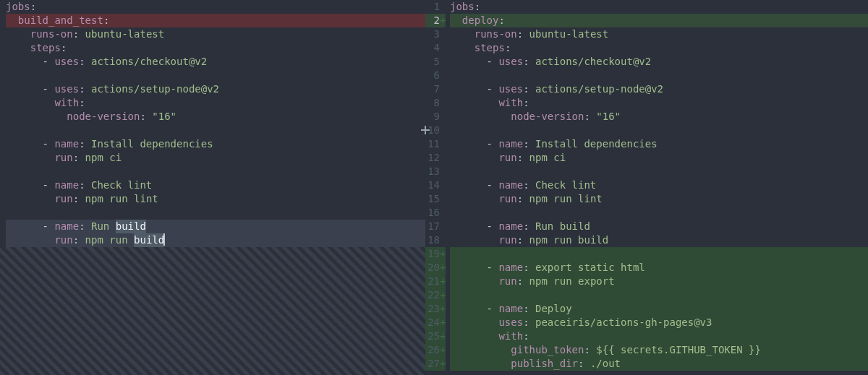  What do you see at coordinates (425, 132) in the screenshot?
I see `diff-insert-handle` at bounding box center [425, 132].